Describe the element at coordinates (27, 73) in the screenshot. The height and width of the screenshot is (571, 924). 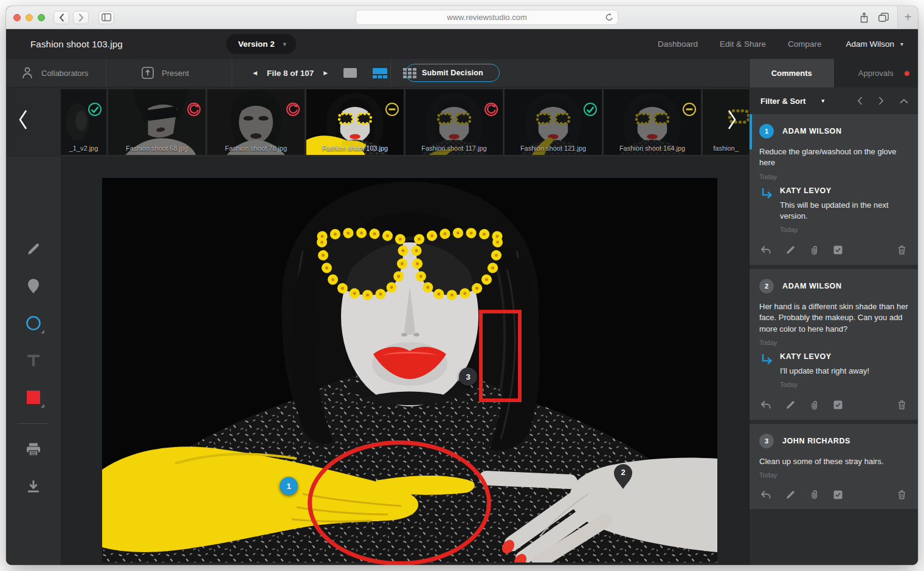
I see `person-icon` at that location.